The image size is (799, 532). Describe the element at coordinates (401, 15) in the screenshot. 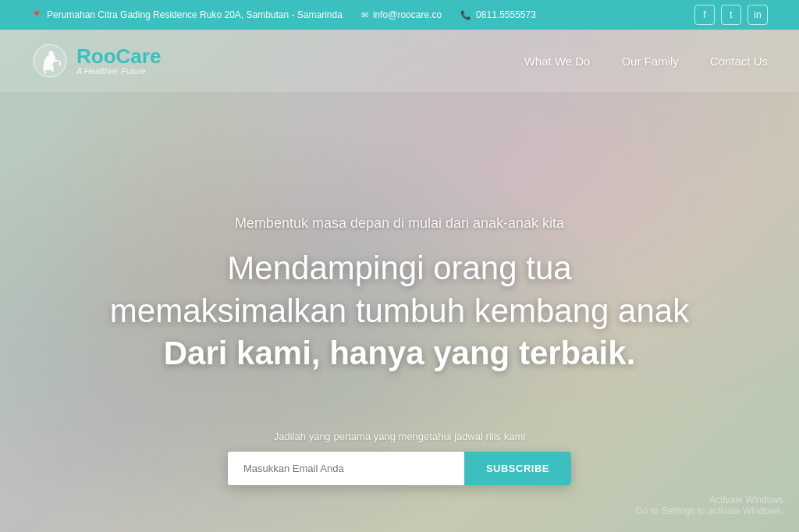

I see `email-item: ✉ info@roocare.co` at that location.